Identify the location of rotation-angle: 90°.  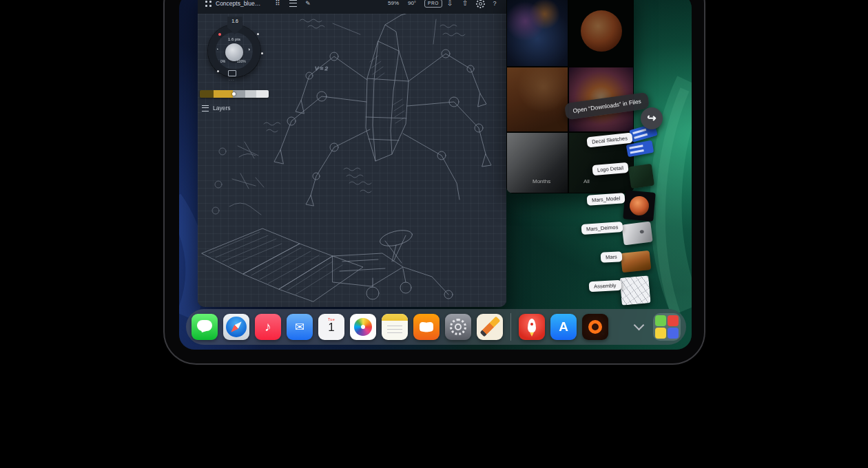
(412, 7).